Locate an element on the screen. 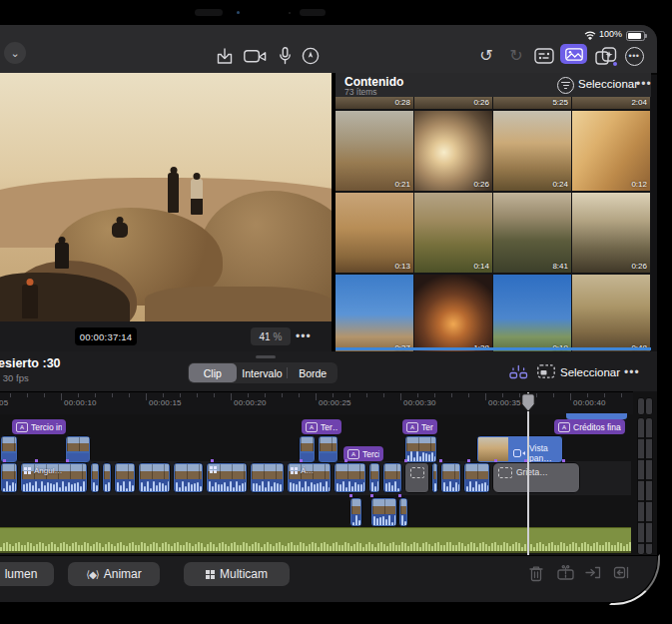 The image size is (672, 624). ellipsis-icon: ••• is located at coordinates (632, 372).